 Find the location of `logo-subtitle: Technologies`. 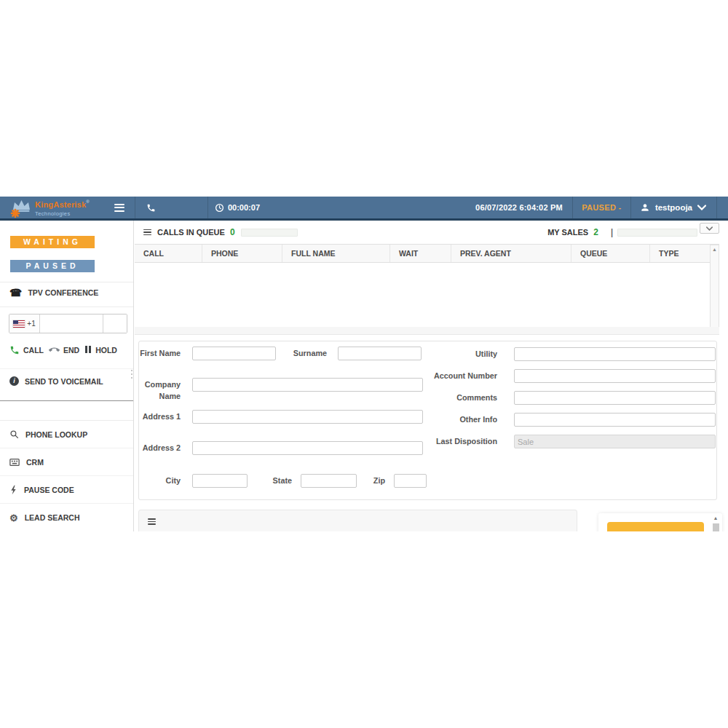

logo-subtitle: Technologies is located at coordinates (63, 214).